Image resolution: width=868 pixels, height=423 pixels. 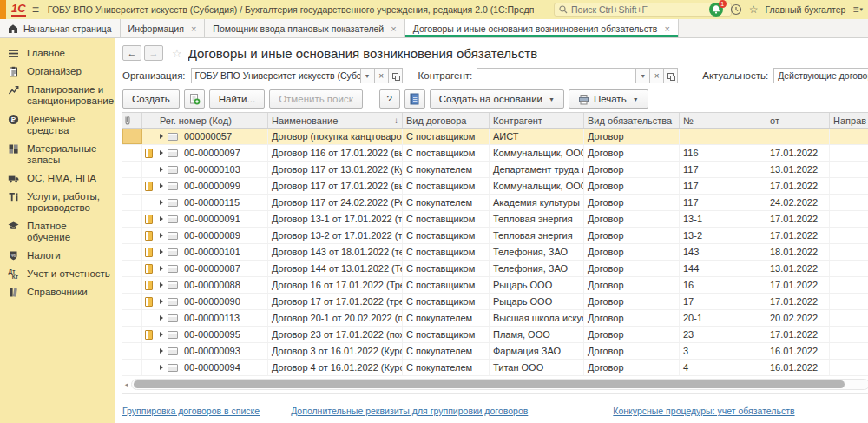 What do you see at coordinates (57, 232) in the screenshot?
I see `sidebar-item-paid-education: Платное обучение` at bounding box center [57, 232].